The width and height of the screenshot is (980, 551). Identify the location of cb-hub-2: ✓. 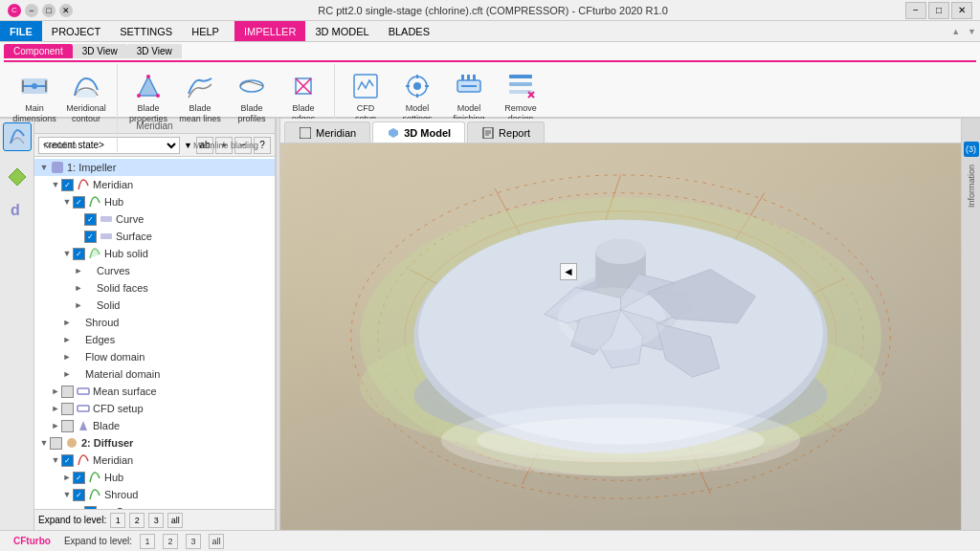
(78, 478).